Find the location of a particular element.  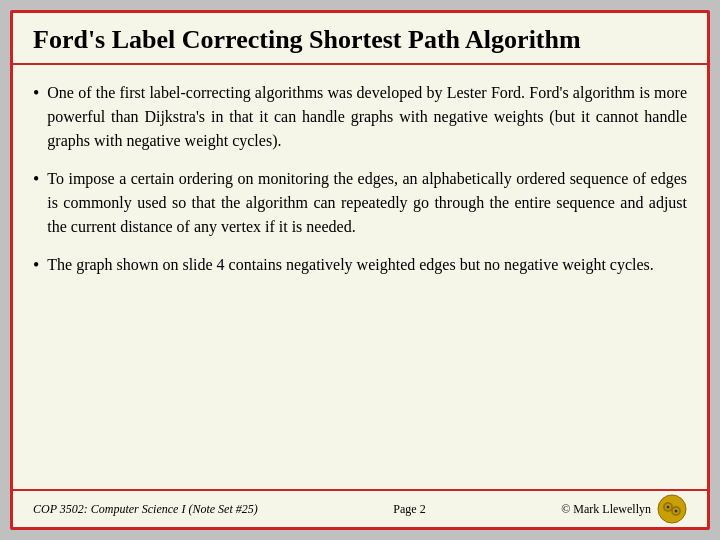

logo-icon is located at coordinates (672, 509).